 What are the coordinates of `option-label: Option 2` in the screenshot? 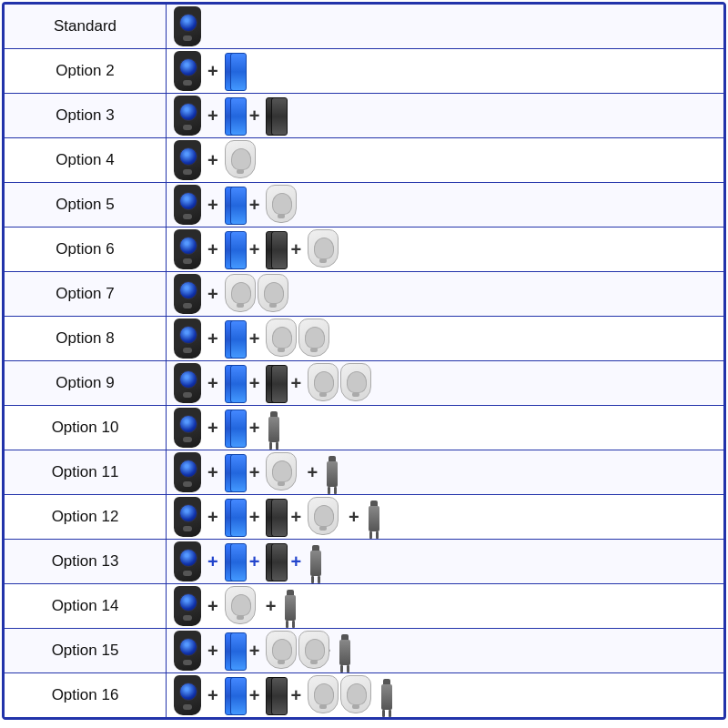 It's located at (86, 71).